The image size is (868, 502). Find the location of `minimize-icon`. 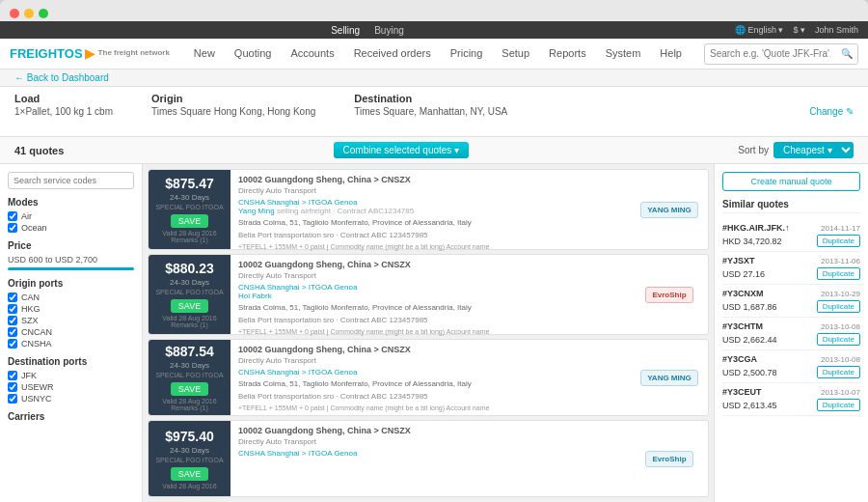

minimize-icon is located at coordinates (29, 14).